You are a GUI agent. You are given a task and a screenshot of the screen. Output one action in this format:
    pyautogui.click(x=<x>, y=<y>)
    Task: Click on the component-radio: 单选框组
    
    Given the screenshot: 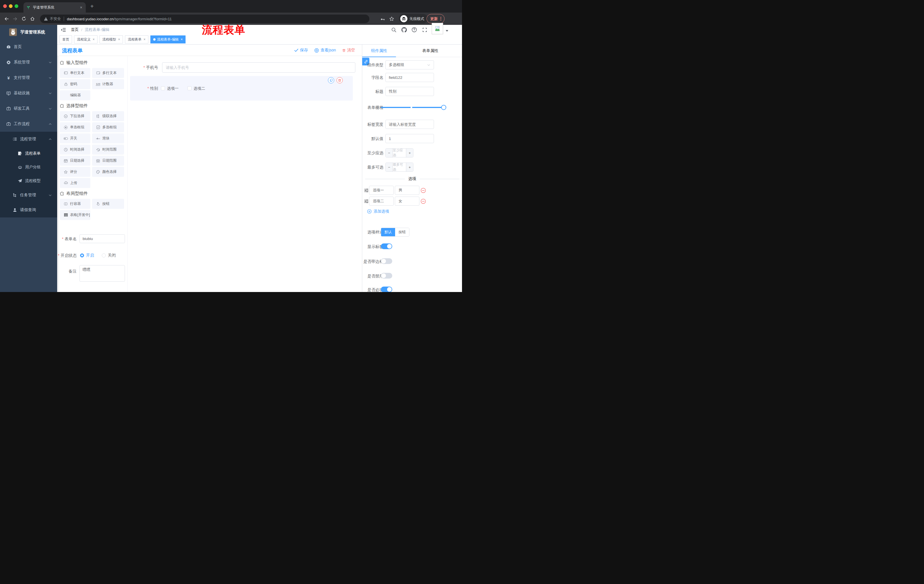 What is the action you would take?
    pyautogui.click(x=75, y=127)
    